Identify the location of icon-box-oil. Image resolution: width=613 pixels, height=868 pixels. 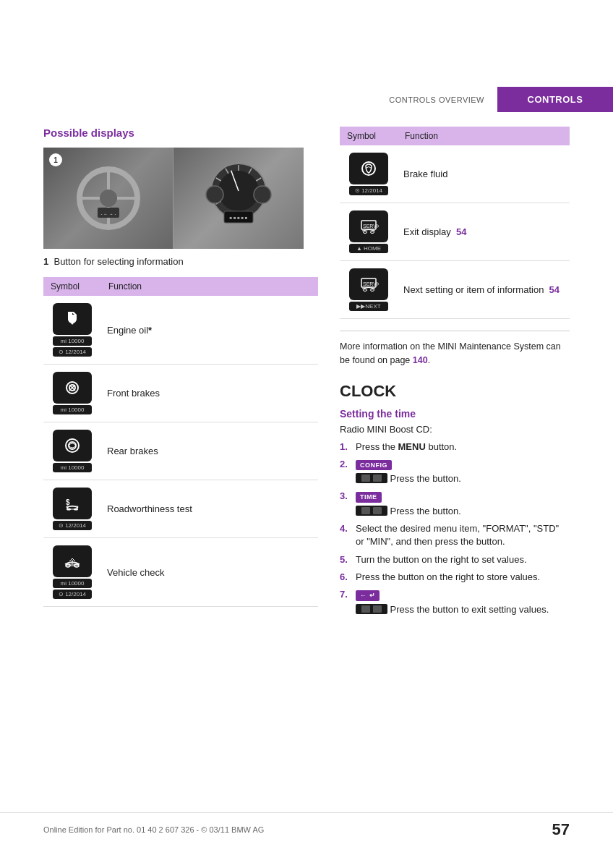
(72, 319).